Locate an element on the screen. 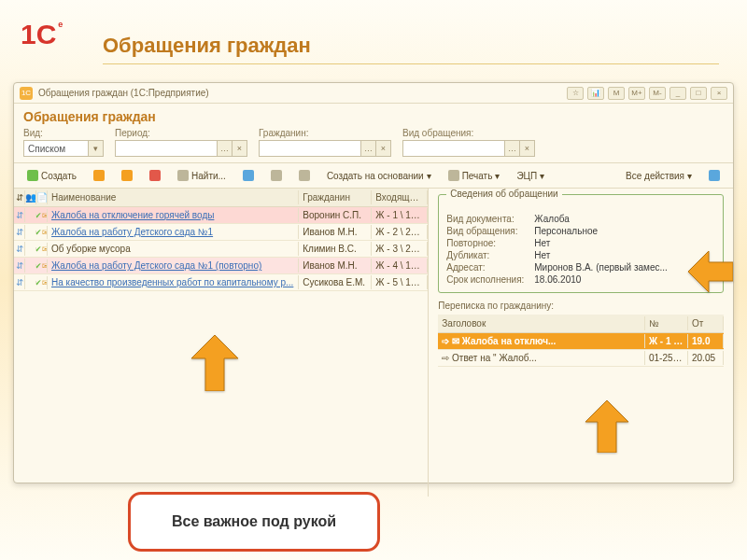 The height and width of the screenshot is (560, 747). filter-type-label: Вид обращения: is located at coordinates (469, 133).